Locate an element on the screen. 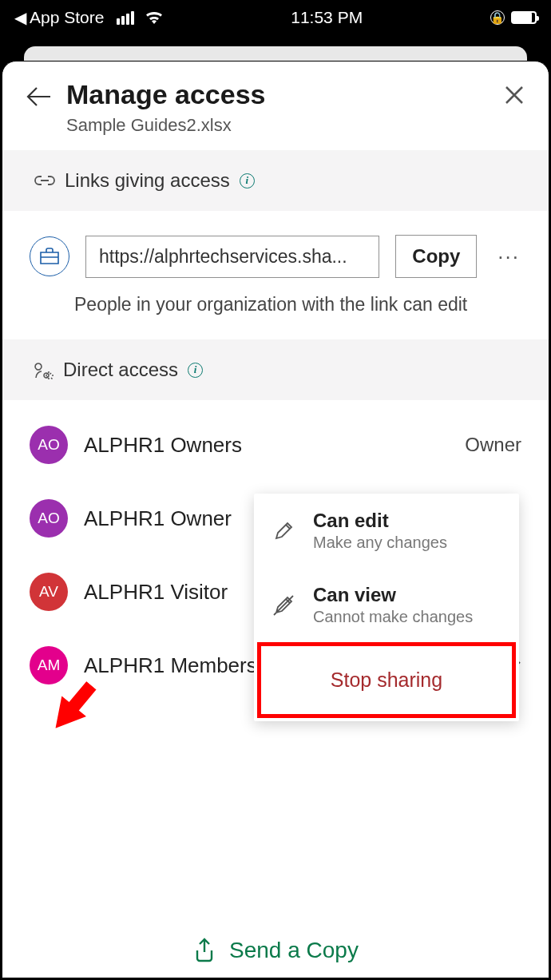 The width and height of the screenshot is (551, 980). avatar: AV is located at coordinates (49, 592).